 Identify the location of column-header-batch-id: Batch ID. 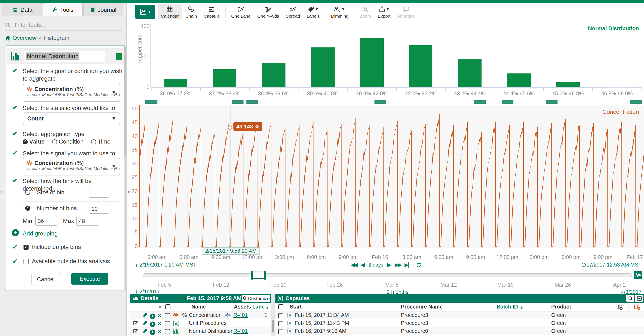
(507, 307).